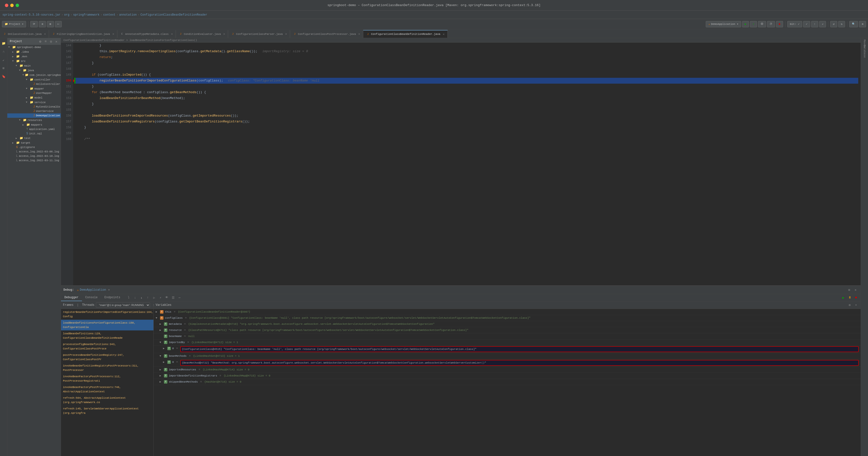  What do you see at coordinates (34, 75) in the screenshot?
I see `tree-item-package: ▼ 📁 com.jessin.springboot.c` at bounding box center [34, 75].